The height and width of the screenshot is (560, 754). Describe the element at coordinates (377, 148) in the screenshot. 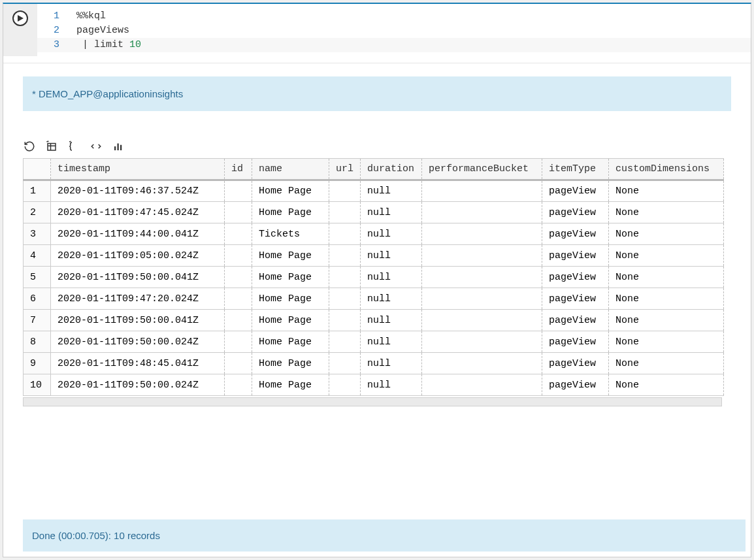

I see `output-toolbar` at that location.